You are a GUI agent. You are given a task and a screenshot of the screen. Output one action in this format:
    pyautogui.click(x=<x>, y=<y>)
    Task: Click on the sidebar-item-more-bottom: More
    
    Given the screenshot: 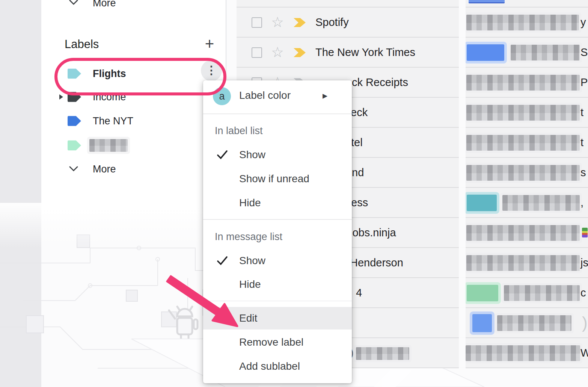 What is the action you would take?
    pyautogui.click(x=134, y=169)
    